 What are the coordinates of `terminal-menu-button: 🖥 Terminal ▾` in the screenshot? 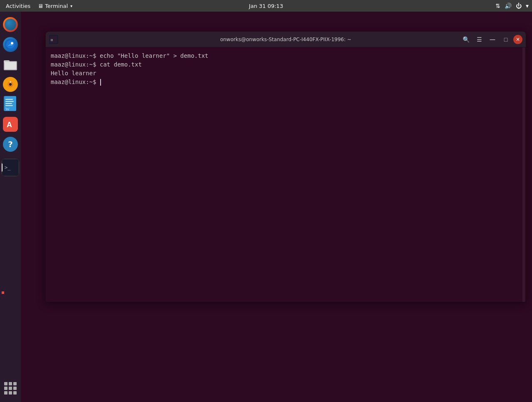 It's located at (55, 6).